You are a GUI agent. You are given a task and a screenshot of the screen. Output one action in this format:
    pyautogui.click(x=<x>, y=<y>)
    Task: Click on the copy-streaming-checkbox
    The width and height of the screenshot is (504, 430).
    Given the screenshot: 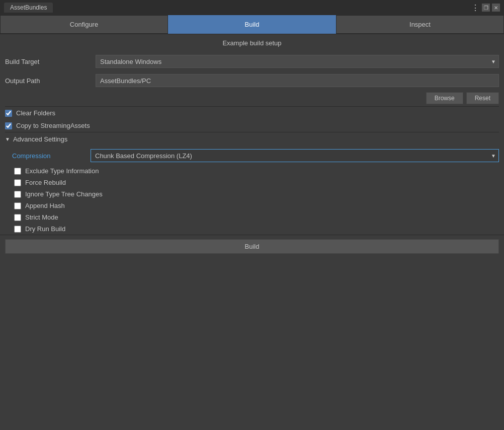 What is the action you would take?
    pyautogui.click(x=9, y=126)
    